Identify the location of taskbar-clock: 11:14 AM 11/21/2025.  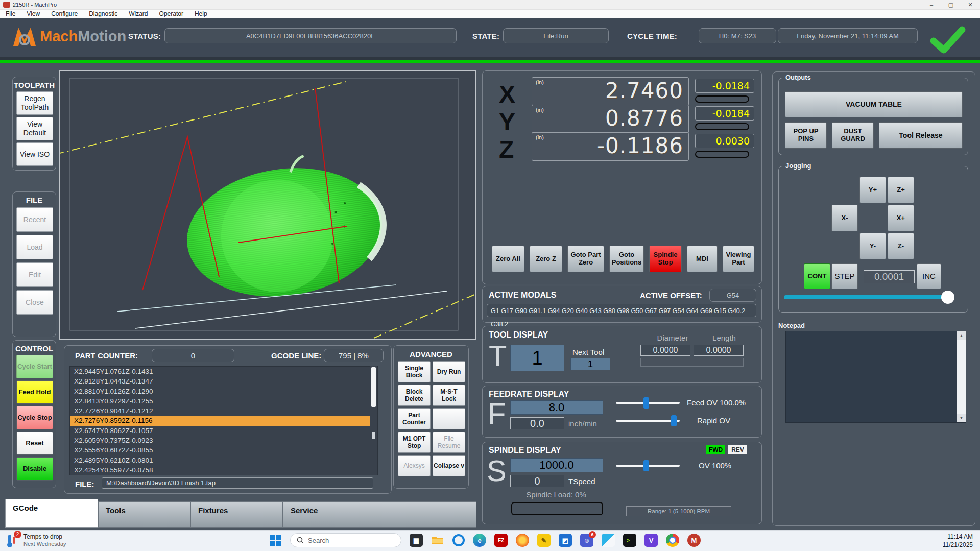
(958, 541).